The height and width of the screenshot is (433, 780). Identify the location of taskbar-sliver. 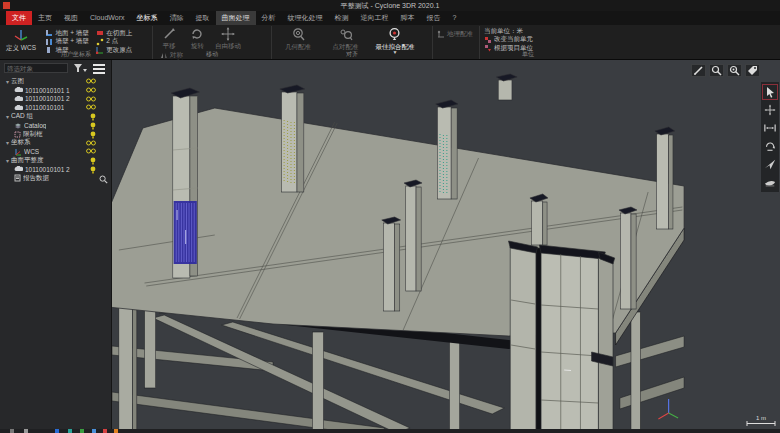
(390, 431).